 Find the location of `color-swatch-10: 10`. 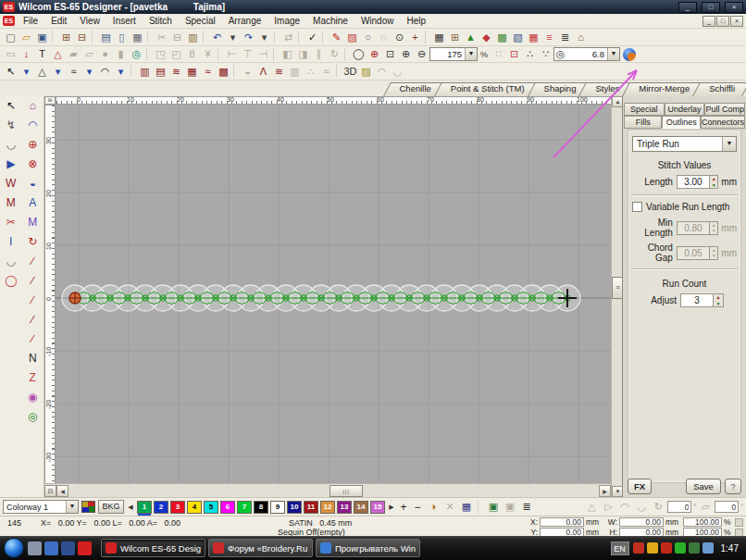

color-swatch-10: 10 is located at coordinates (294, 507).